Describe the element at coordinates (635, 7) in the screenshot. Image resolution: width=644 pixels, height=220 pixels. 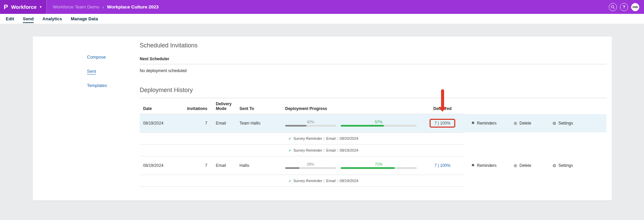
I see `avatar-initials: HW` at that location.